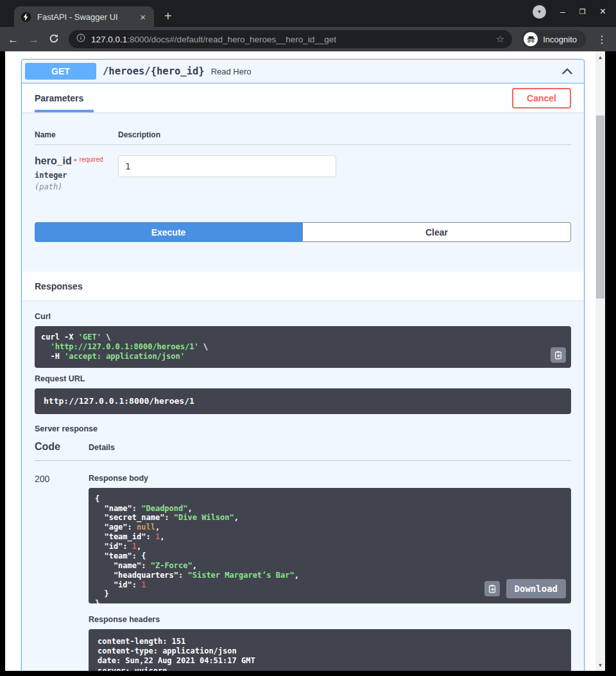  Describe the element at coordinates (303, 347) in the screenshot. I see `curl-command: curl -X 'GET' \ 'http://127.0.0.1:8000/h…` at that location.